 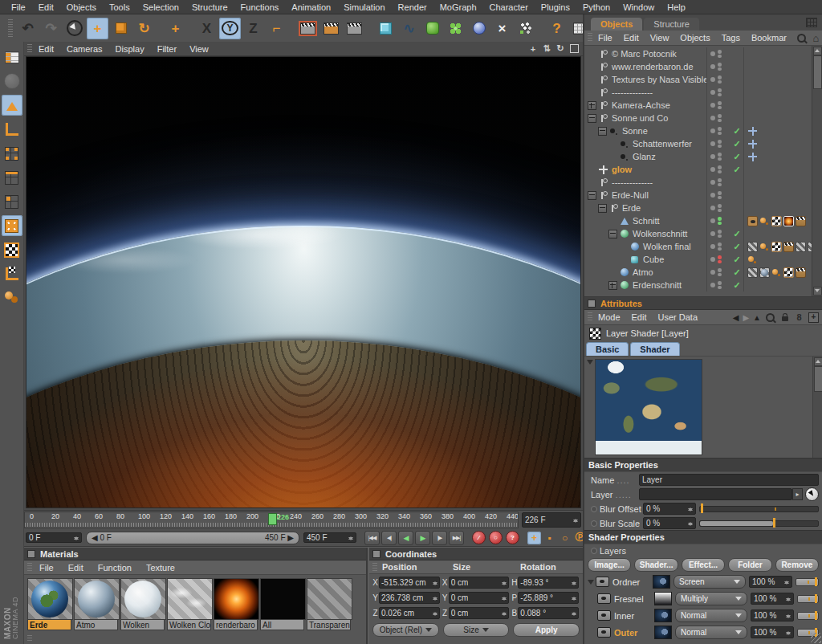 What do you see at coordinates (479, 613) in the screenshot?
I see `size-z-field: 0 cm` at bounding box center [479, 613].